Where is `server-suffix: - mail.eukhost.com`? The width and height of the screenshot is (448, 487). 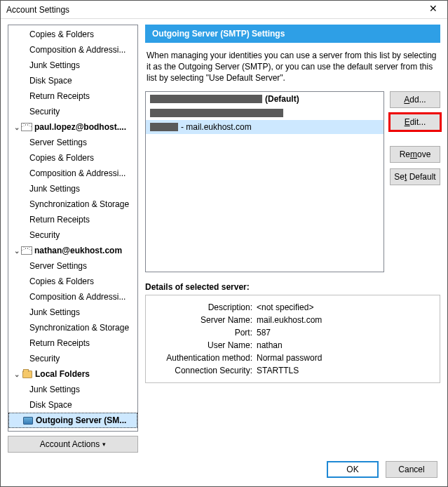 server-suffix: - mail.eukhost.com is located at coordinates (216, 127).